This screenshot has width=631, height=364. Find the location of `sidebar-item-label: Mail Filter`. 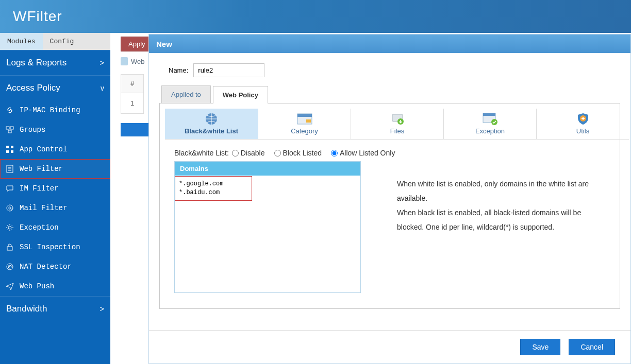

sidebar-item-label: Mail Filter is located at coordinates (43, 208).